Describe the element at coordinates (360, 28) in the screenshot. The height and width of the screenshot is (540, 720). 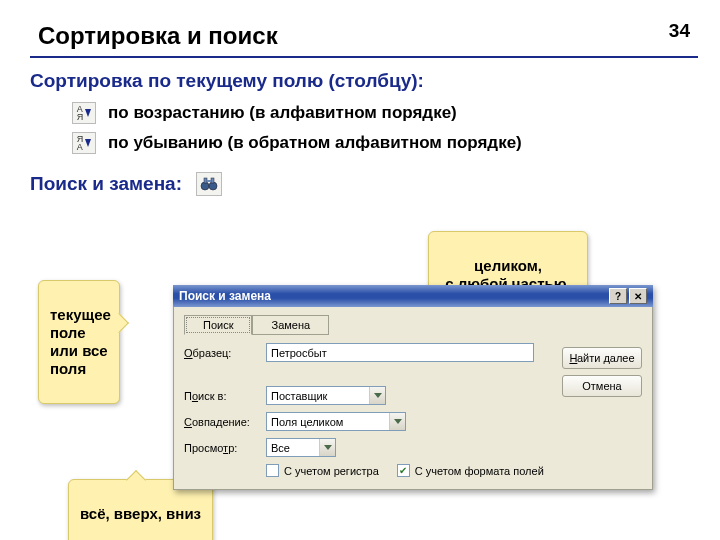
I see `slide-title: Сортировка и поиск` at that location.